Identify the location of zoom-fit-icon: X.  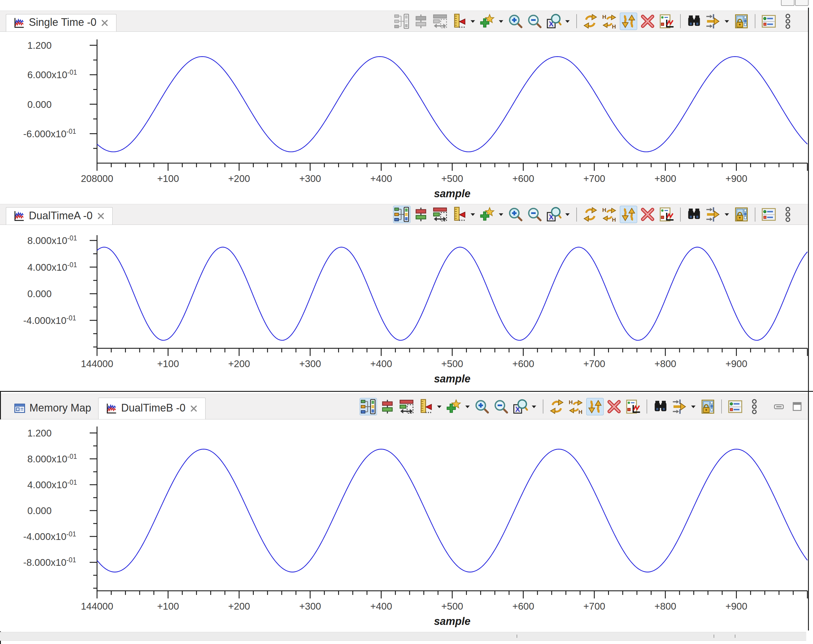
(554, 214).